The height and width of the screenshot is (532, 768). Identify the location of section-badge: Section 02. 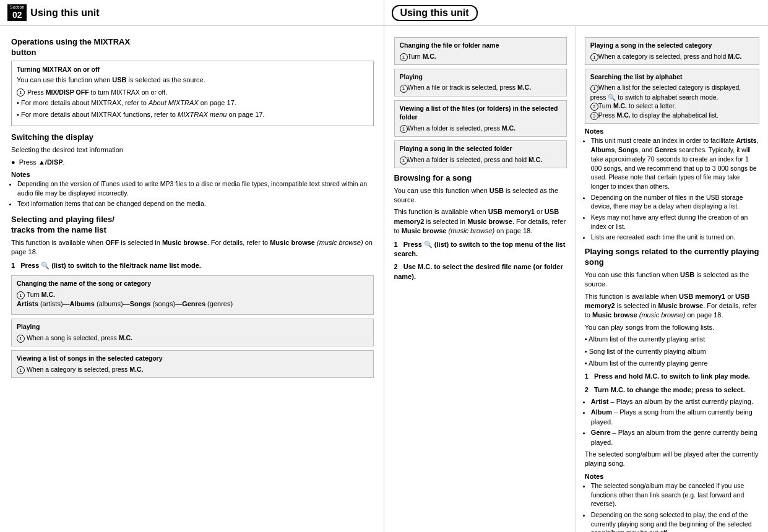
(17, 12).